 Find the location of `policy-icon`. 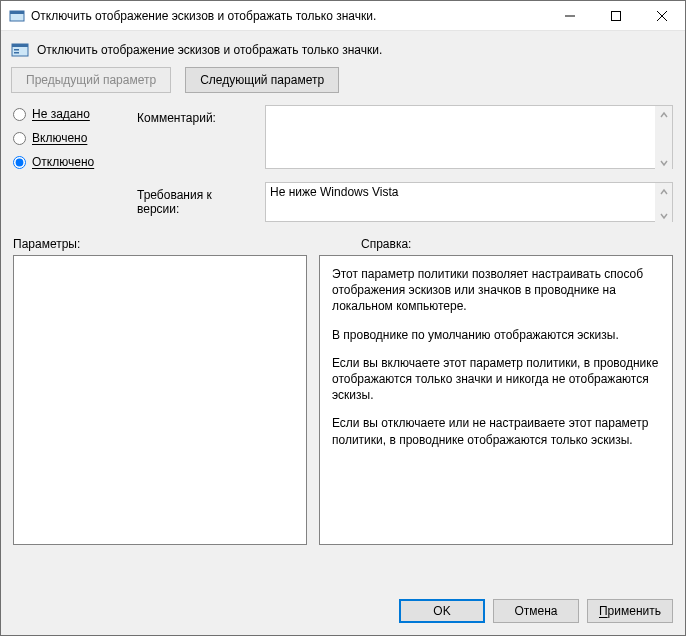

policy-icon is located at coordinates (20, 50).